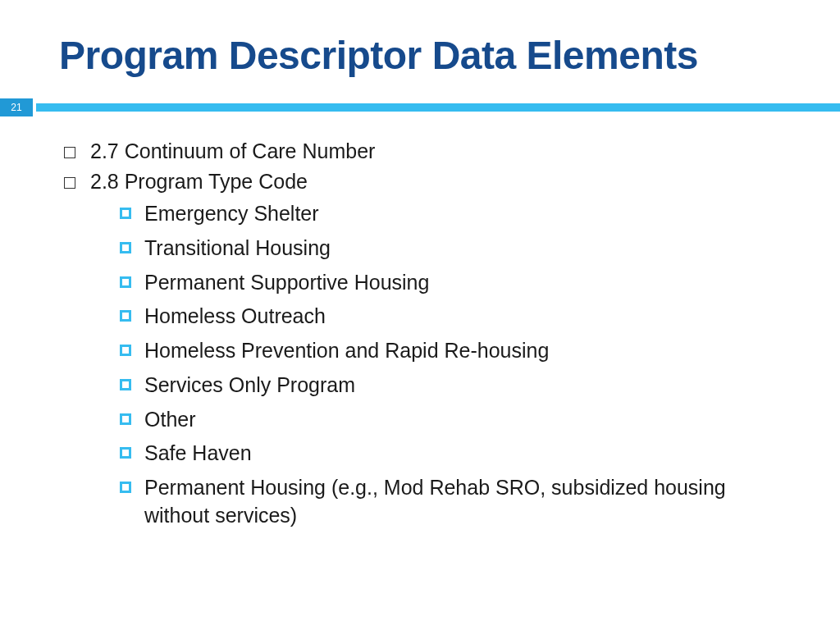 The image size is (840, 630). What do you see at coordinates (455, 214) in the screenshot?
I see `sub-list-item: Emergency Shelter` at bounding box center [455, 214].